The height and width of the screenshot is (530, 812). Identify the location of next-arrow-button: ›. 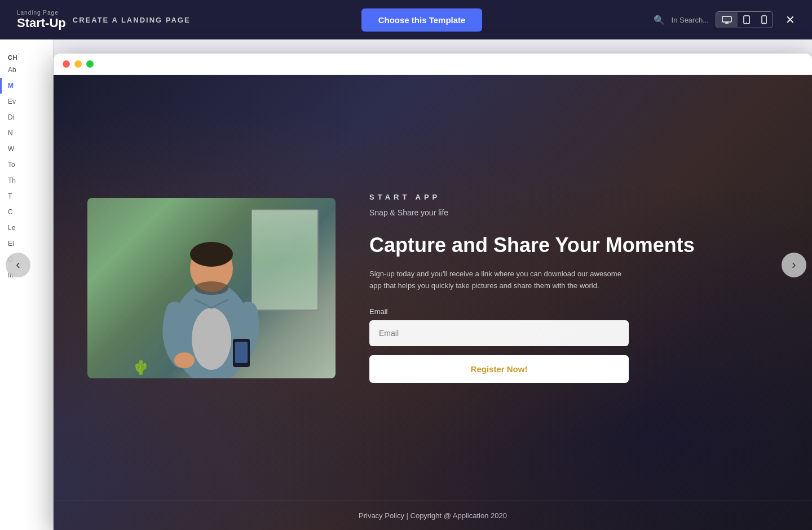
(794, 265).